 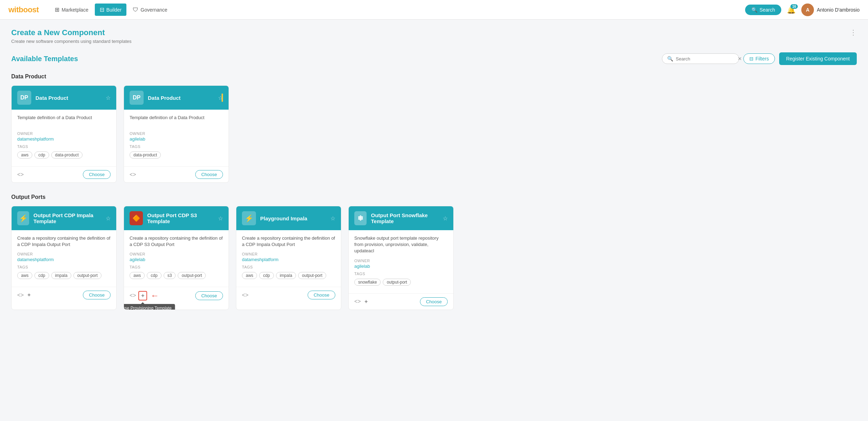 What do you see at coordinates (108, 219) in the screenshot?
I see `star-icon-impala: ☆` at bounding box center [108, 219].